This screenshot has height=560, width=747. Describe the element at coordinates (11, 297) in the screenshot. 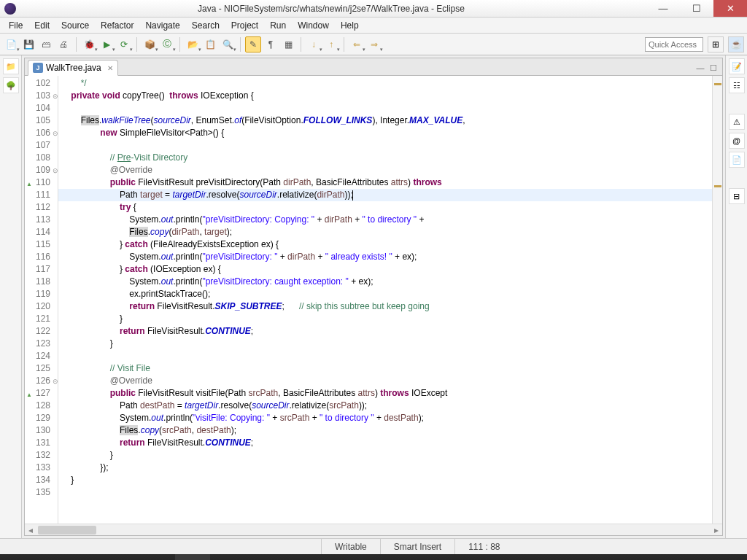

I see `left-trim-bar: 📁 🌳` at that location.